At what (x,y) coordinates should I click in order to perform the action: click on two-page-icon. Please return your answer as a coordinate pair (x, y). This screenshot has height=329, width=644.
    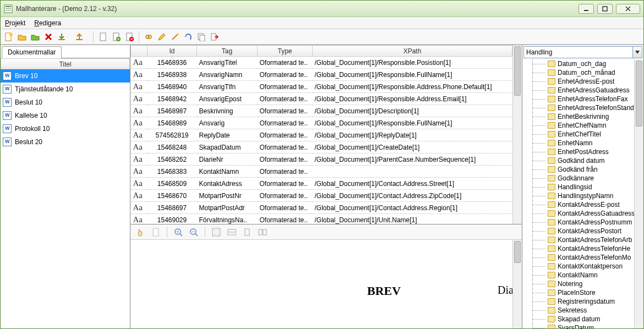
    Looking at the image, I should click on (263, 232).